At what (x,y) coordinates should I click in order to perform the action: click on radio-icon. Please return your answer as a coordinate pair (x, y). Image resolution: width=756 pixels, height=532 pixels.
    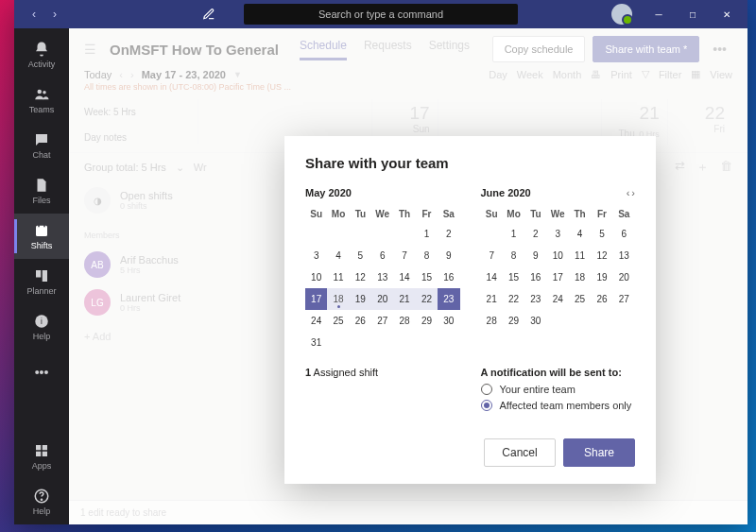
    Looking at the image, I should click on (487, 389).